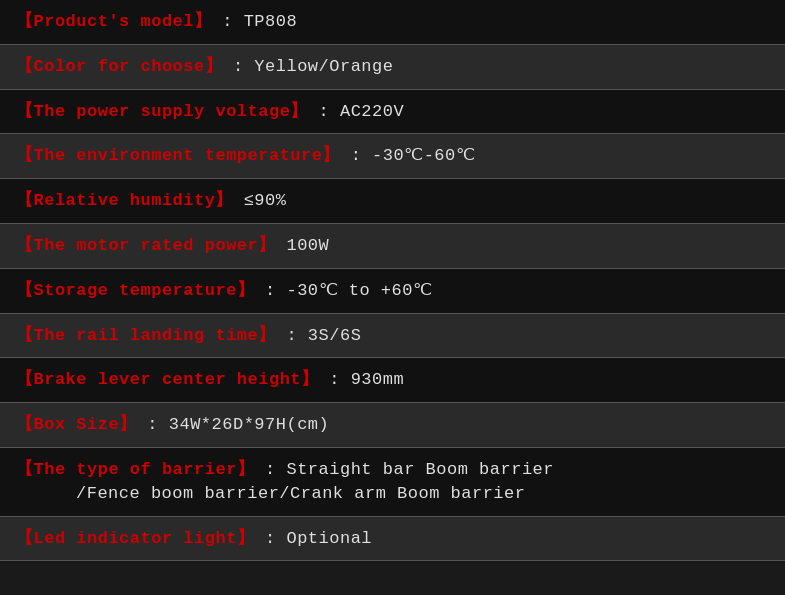 The height and width of the screenshot is (595, 785). Describe the element at coordinates (392, 292) in the screenshot. I see `row-storage-temp: 【Storage temperature】 : -30℃ to +60℃` at that location.